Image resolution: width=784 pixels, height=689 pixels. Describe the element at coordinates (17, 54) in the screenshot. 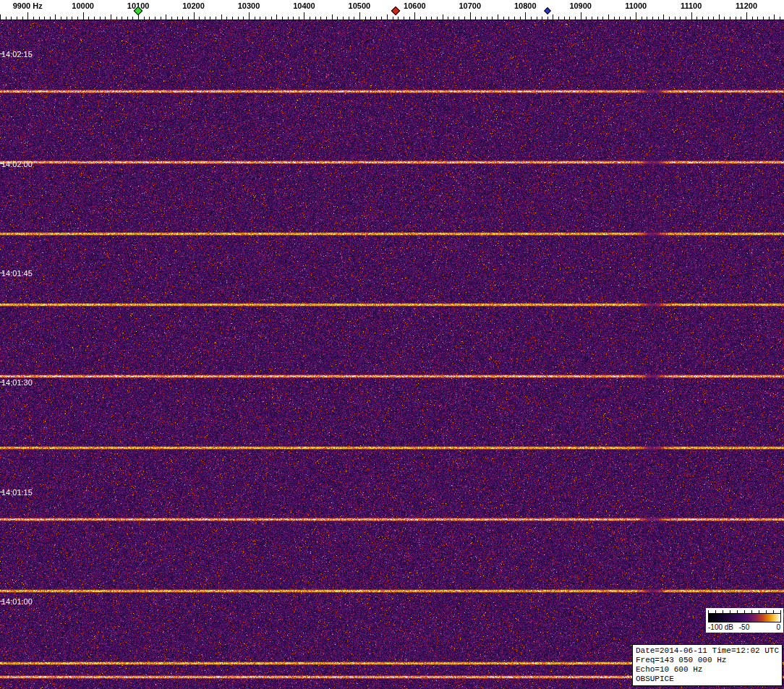

I see `time-label: 14:02:15` at that location.